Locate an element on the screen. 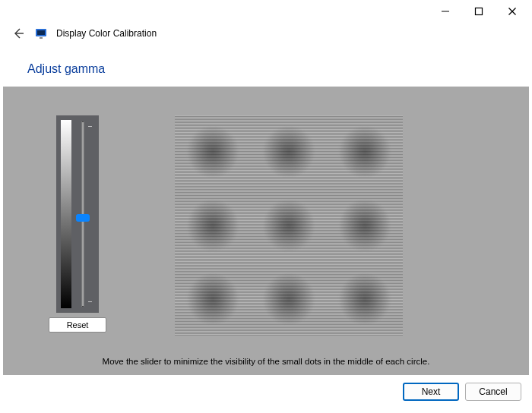 The height and width of the screenshot is (413, 532). instruction-text: Move the slider to minimize the visibili… is located at coordinates (266, 362).